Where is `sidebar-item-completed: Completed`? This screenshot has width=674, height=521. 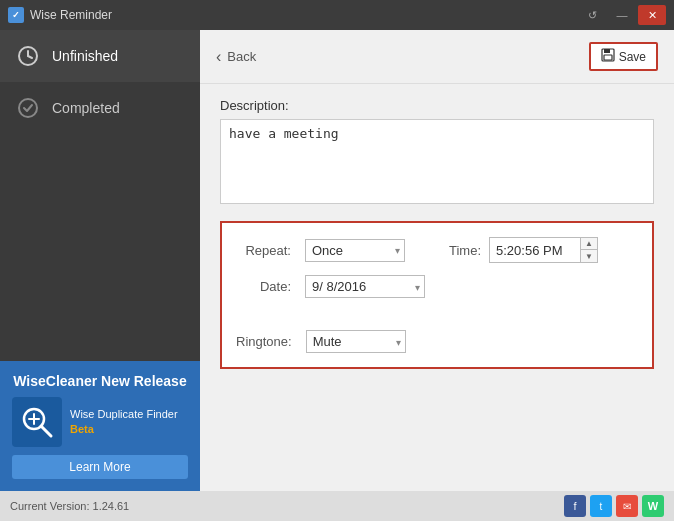
sidebar-item-completed: Completed is located at coordinates (100, 108).